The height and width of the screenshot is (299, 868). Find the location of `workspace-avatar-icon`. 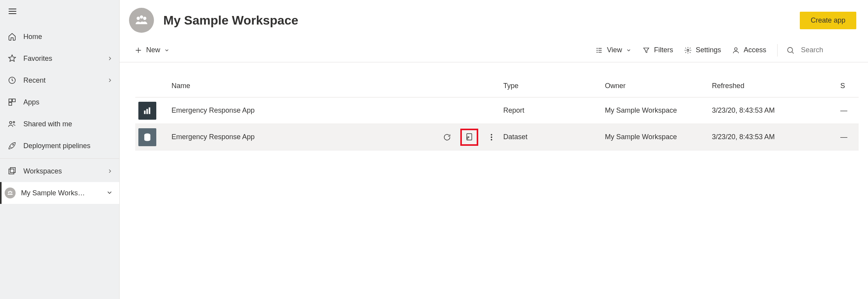

workspace-avatar-icon is located at coordinates (10, 193).